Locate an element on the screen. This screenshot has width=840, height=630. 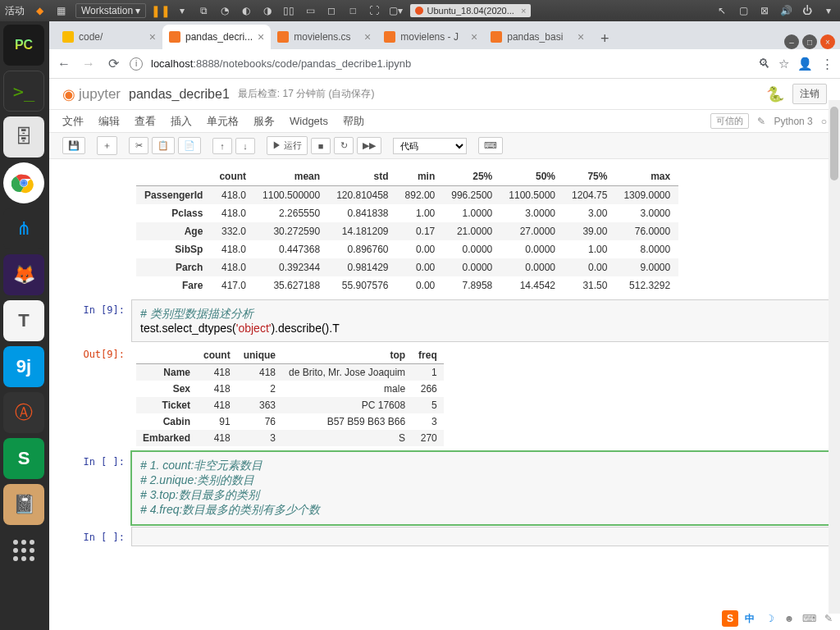
tray-keyboard-icon: ⌨ is located at coordinates (809, 619).